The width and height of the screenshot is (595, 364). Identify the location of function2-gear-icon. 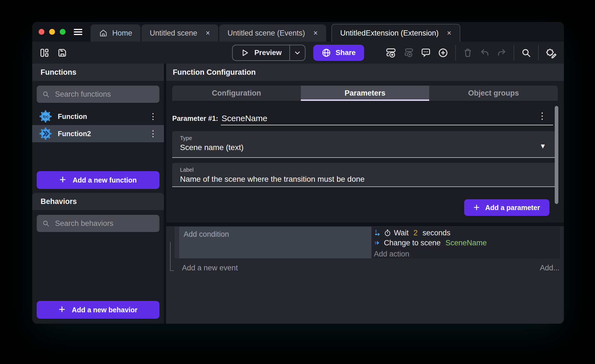
(46, 134).